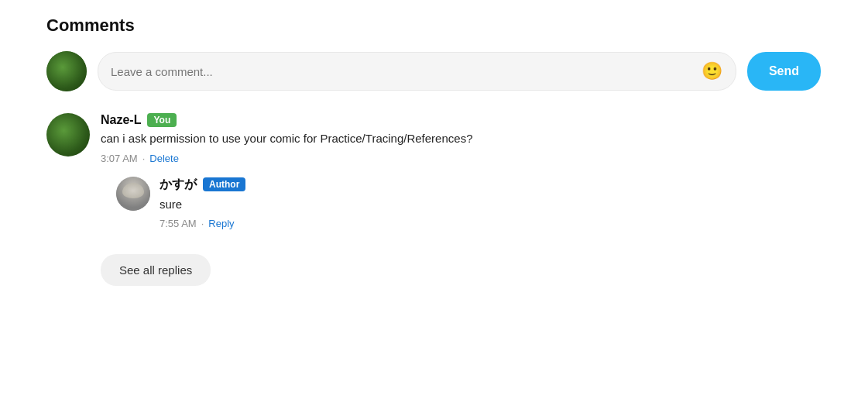 This screenshot has width=868, height=399. Describe the element at coordinates (784, 71) in the screenshot. I see `send-button: Send` at that location.